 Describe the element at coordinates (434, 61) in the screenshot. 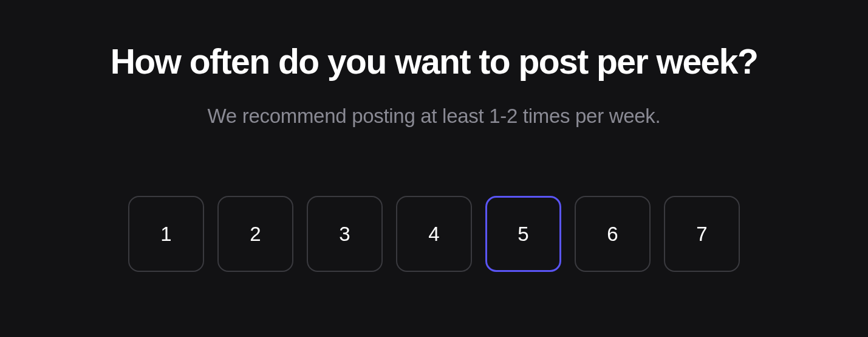

I see `page-title: How often do you want to post per week?` at that location.